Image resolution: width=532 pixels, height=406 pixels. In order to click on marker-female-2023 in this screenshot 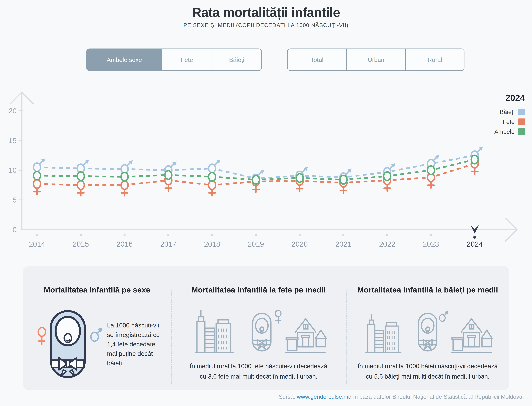, I will do `click(431, 181)`.